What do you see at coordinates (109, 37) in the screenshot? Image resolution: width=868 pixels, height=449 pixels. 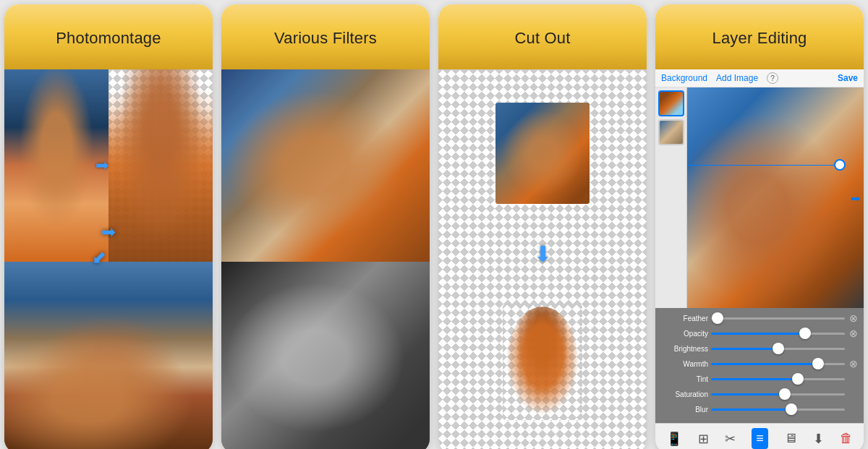 I see `photomontage-header: Photomontage` at bounding box center [109, 37].